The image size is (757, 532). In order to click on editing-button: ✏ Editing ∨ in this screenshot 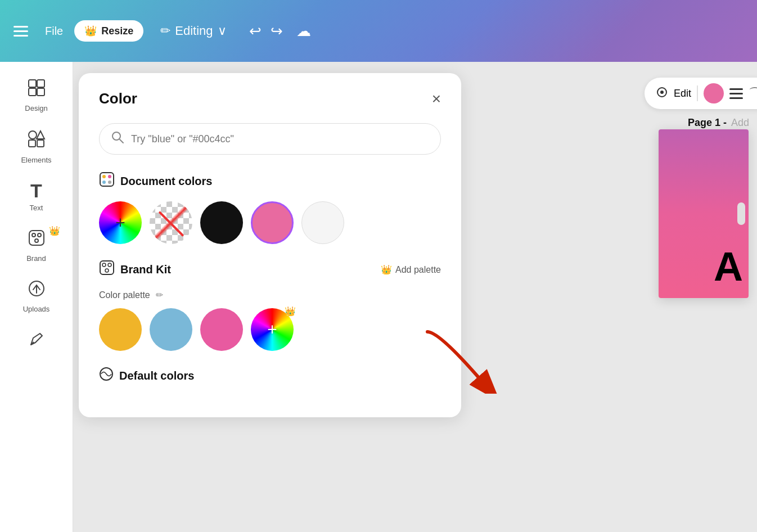, I will do `click(193, 31)`.